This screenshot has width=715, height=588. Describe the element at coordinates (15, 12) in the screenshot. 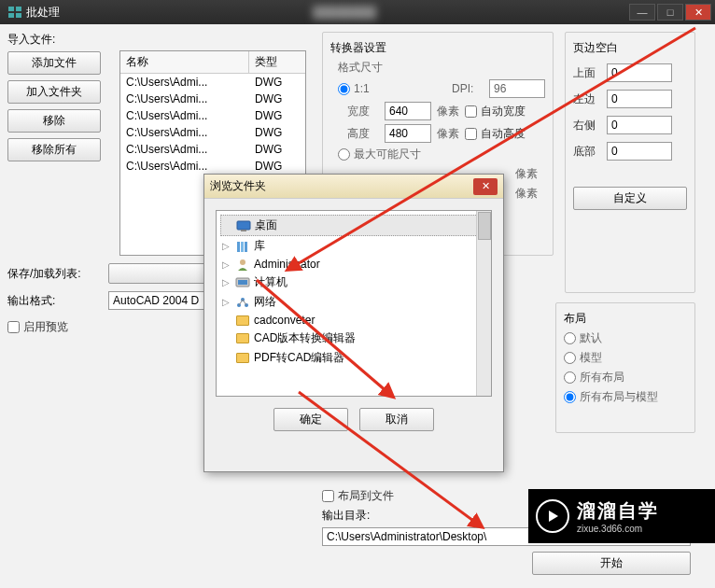

I see `app-icon` at that location.